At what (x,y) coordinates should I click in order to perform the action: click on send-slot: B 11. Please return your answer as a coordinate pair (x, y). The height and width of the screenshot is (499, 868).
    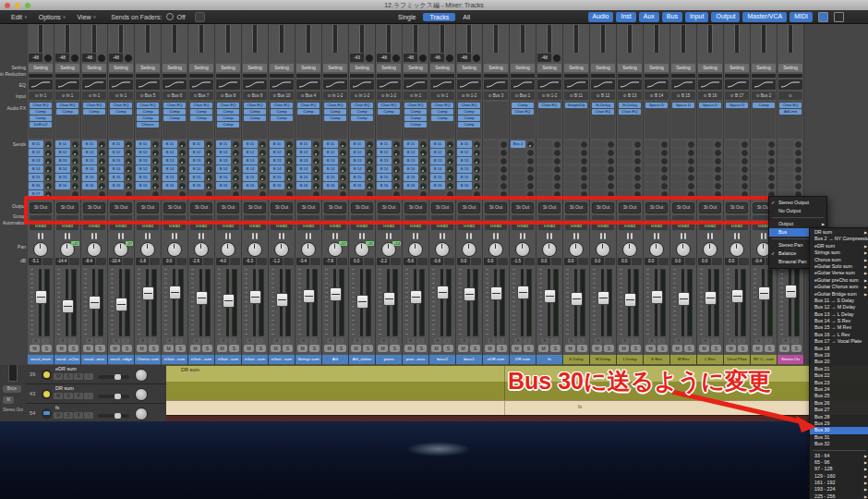
    Looking at the image, I should click on (362, 144).